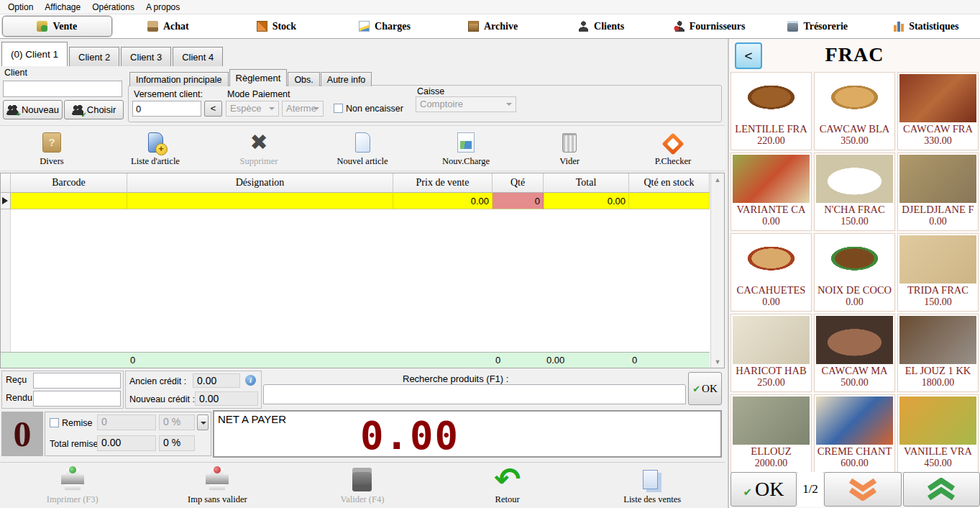  I want to click on bottom-button: Imp sans valider, so click(217, 485).